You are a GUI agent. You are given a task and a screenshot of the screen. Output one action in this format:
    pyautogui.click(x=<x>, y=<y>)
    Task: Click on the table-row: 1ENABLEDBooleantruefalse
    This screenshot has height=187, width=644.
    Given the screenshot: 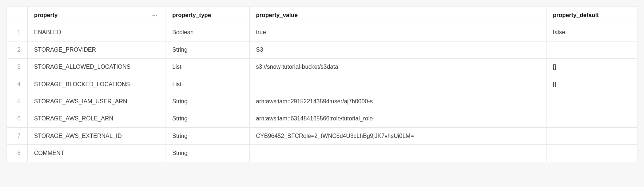 What is the action you would take?
    pyautogui.click(x=322, y=33)
    